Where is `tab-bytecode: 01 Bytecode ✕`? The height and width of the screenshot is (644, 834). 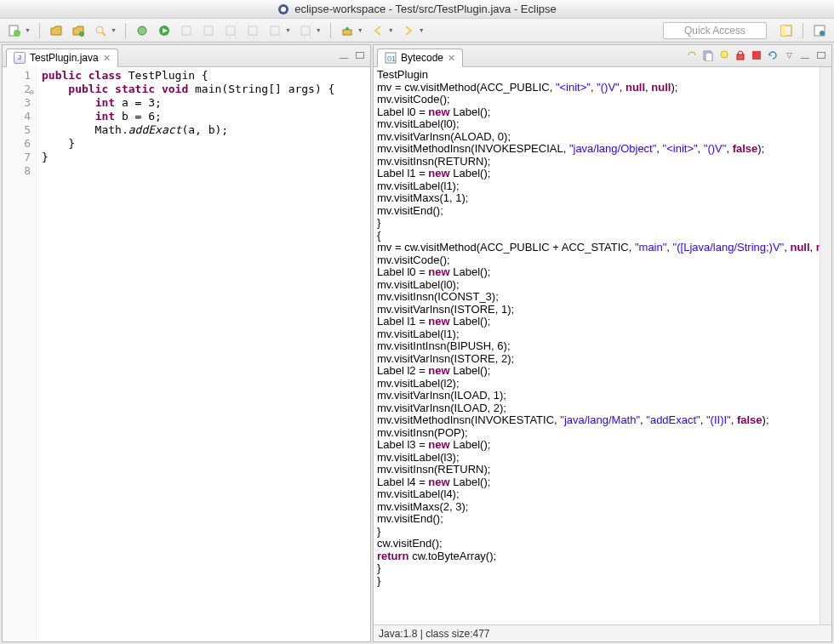
tab-bytecode: 01 Bytecode ✕ is located at coordinates (420, 58).